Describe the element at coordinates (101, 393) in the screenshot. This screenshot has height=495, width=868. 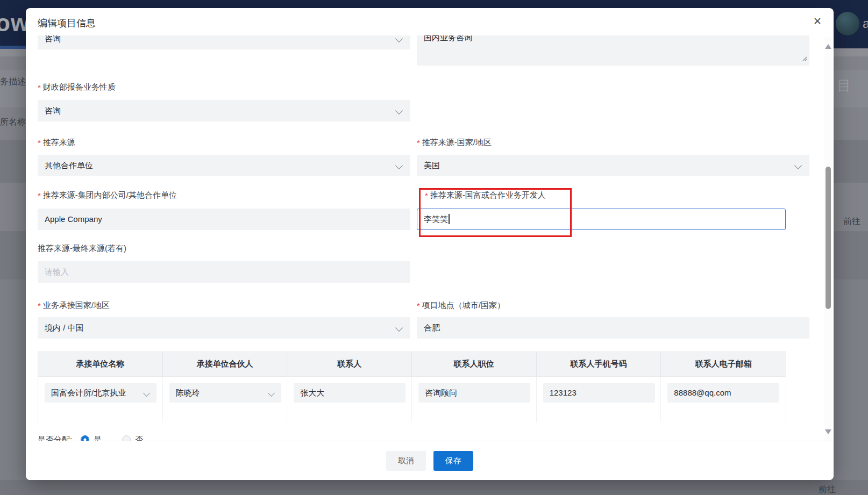
I see `unit-name-select: 国富会计所/北京执业` at that location.